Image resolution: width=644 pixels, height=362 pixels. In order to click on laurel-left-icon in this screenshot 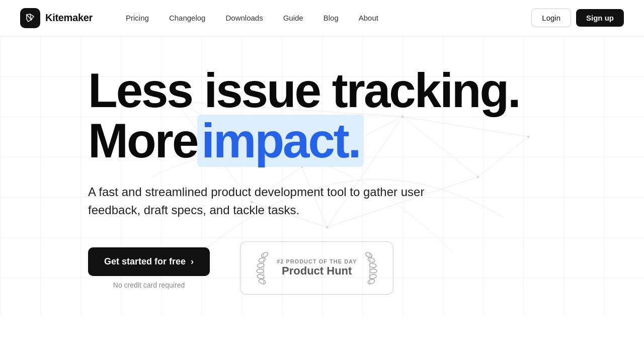, I will do `click(264, 268)`.